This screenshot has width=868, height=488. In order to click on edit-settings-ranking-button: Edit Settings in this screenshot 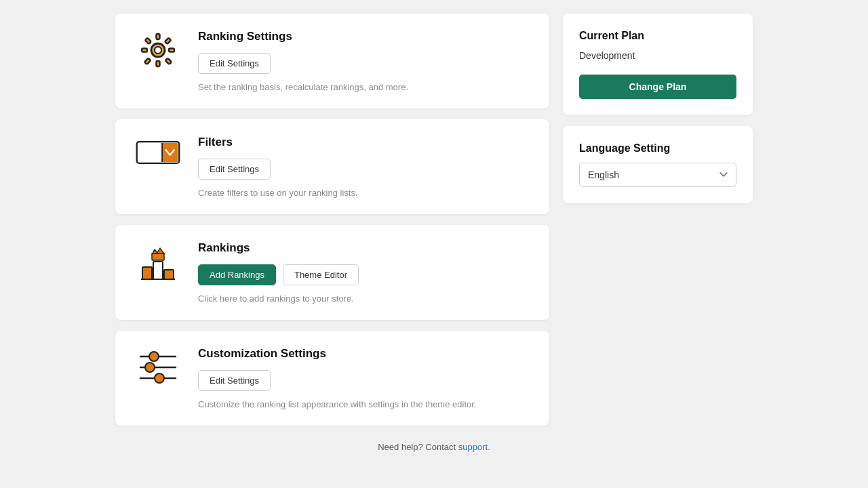, I will do `click(235, 64)`.